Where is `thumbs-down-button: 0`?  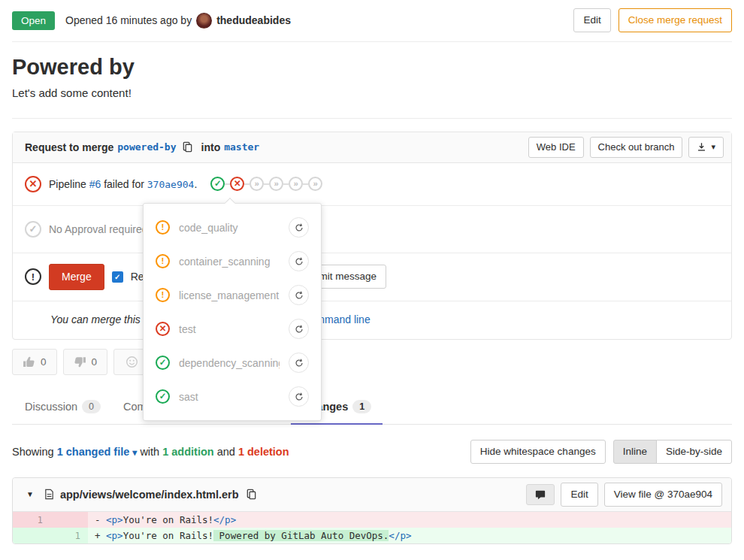
thumbs-down-button: 0 is located at coordinates (86, 362).